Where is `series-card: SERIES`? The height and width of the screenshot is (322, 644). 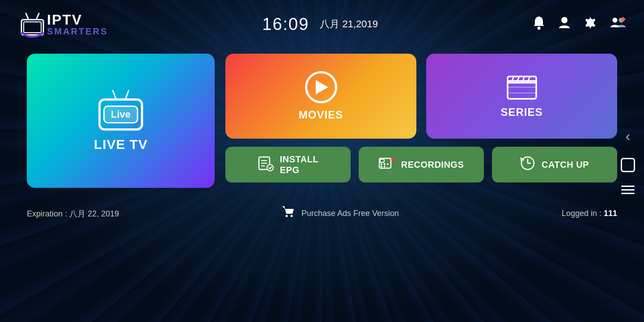 series-card: SERIES is located at coordinates (521, 96).